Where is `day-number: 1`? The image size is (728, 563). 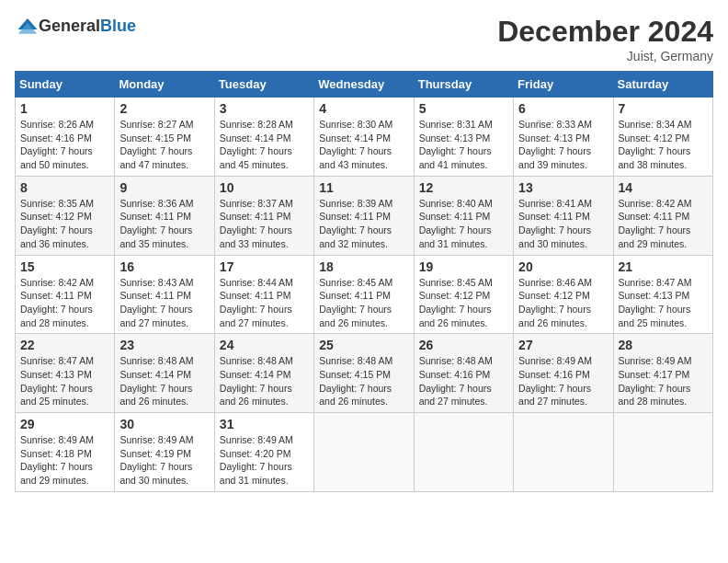
day-number: 1 is located at coordinates (64, 109).